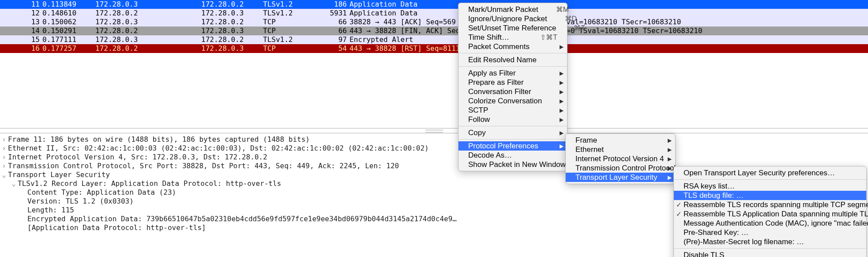  What do you see at coordinates (620, 159) in the screenshot?
I see `menu-proto-ipv4: Internet Protocol Version 4▶` at bounding box center [620, 159].